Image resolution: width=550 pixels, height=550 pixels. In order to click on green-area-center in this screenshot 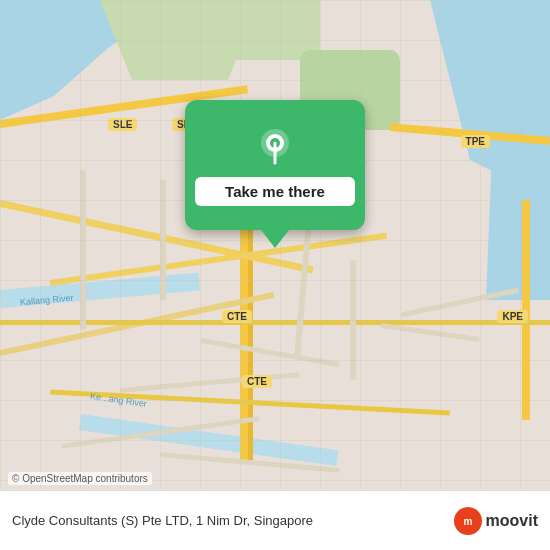, I will do `click(260, 30)`.